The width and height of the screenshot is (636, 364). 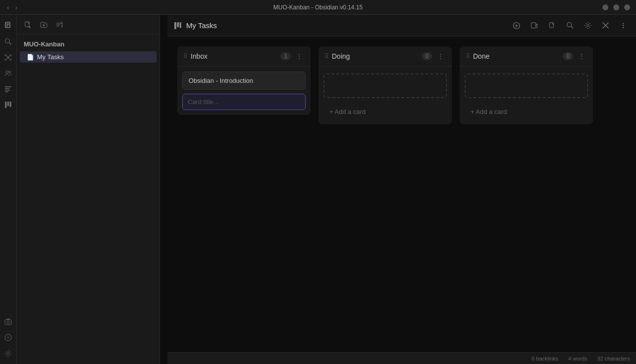 What do you see at coordinates (578, 359) in the screenshot?
I see `word-count: 4 words` at bounding box center [578, 359].